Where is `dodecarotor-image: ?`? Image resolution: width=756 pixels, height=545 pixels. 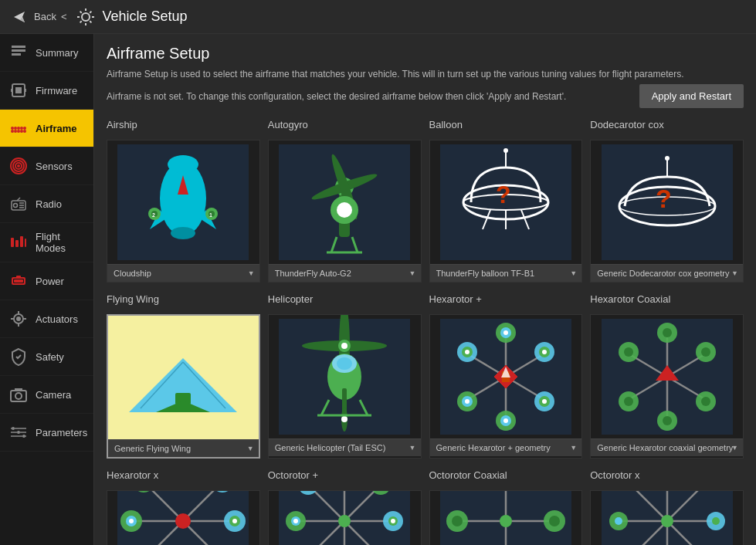
dodecarotor-image: ? is located at coordinates (667, 202).